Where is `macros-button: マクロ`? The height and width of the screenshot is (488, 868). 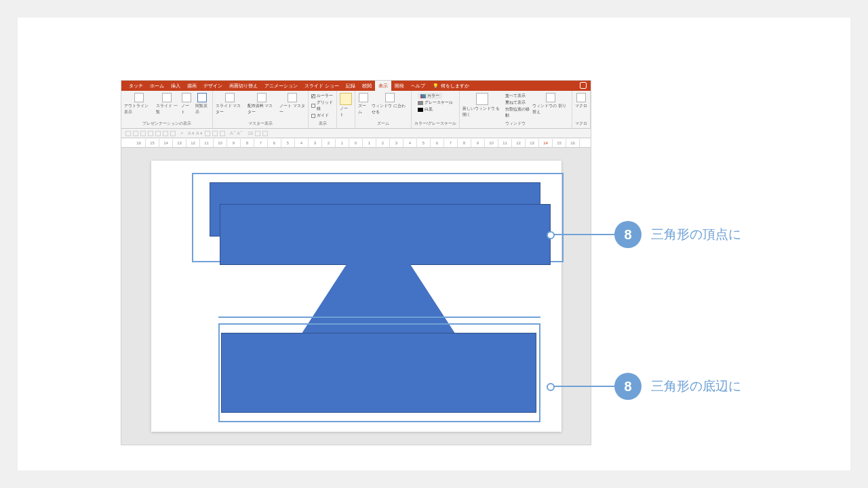
macros-button: マクロ is located at coordinates (581, 101).